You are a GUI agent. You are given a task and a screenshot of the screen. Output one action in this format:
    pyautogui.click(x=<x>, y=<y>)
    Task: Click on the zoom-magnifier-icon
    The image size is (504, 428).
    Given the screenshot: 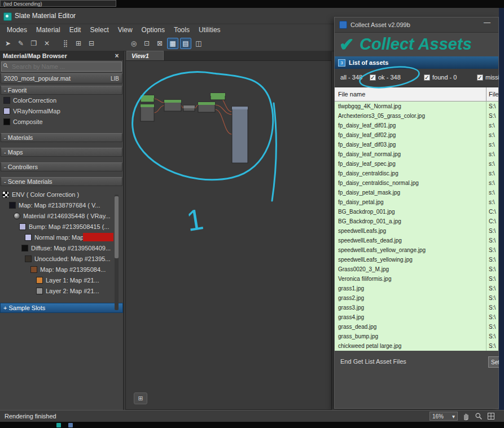 What is the action you would take?
    pyautogui.click(x=479, y=416)
    